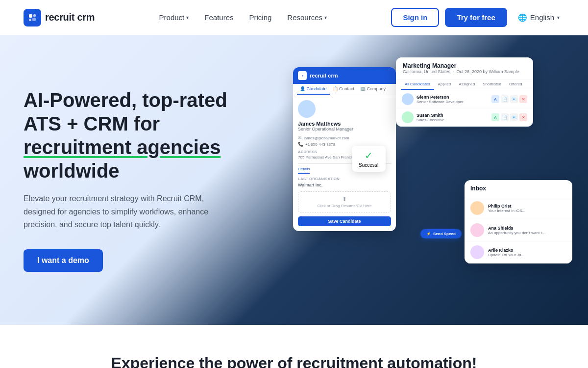 The height and width of the screenshot is (368, 588). What do you see at coordinates (307, 18) in the screenshot?
I see `nav-resources: Resources ▾` at bounding box center [307, 18].